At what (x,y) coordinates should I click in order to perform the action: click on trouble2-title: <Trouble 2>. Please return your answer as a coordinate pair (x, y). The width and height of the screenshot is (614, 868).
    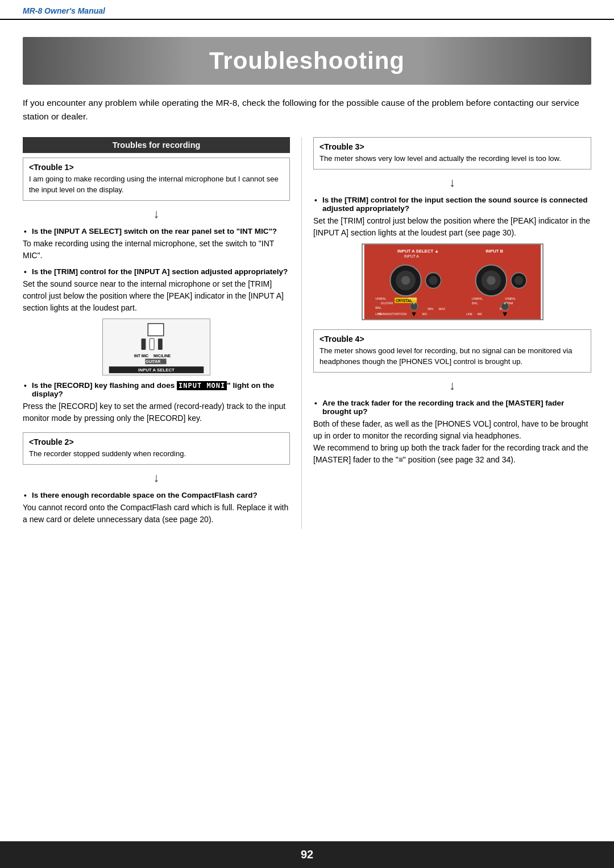
    Looking at the image, I should click on (156, 442).